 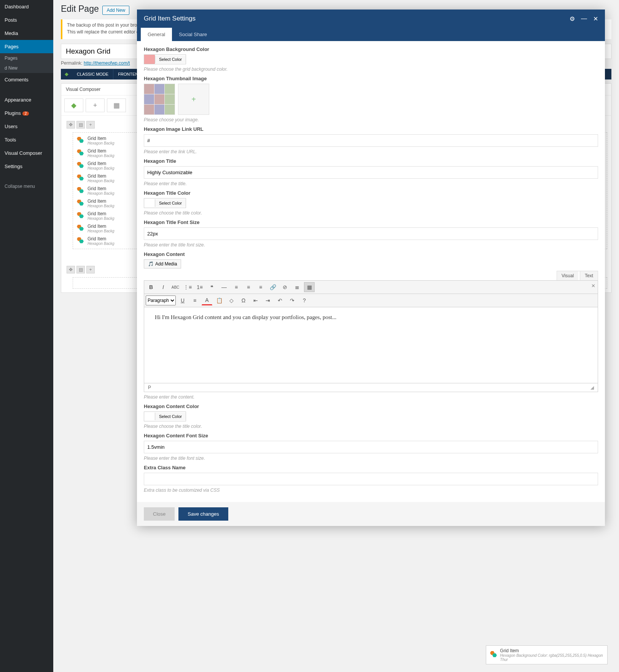 What do you see at coordinates (27, 100) in the screenshot?
I see `menu-appearance: Appearance` at bounding box center [27, 100].